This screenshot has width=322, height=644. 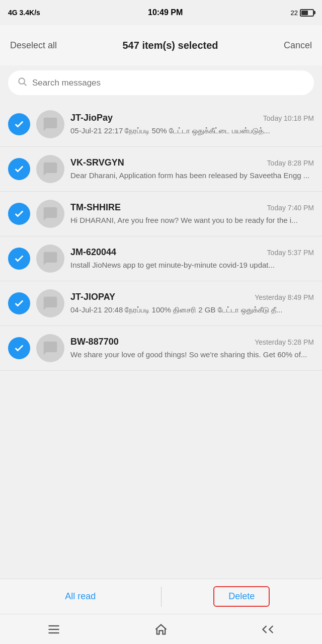 What do you see at coordinates (291, 253) in the screenshot?
I see `message-time-3: Today 5:37 PM` at bounding box center [291, 253].